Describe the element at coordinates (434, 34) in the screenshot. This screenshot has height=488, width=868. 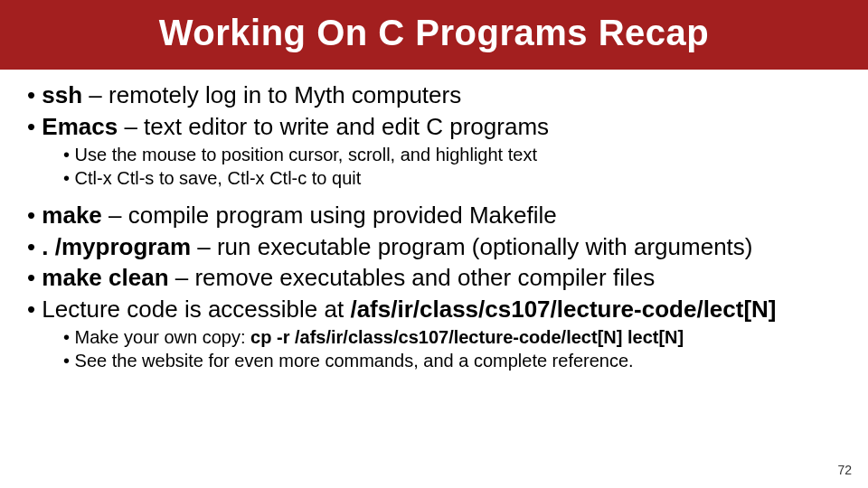
I see `slide-title: Working On C Programs Recap` at that location.